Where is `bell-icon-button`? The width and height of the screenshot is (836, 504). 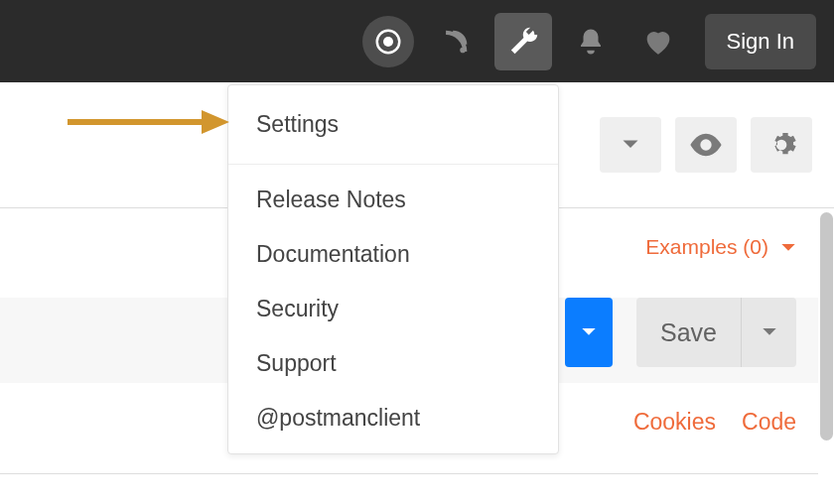
bell-icon-button is located at coordinates (591, 42).